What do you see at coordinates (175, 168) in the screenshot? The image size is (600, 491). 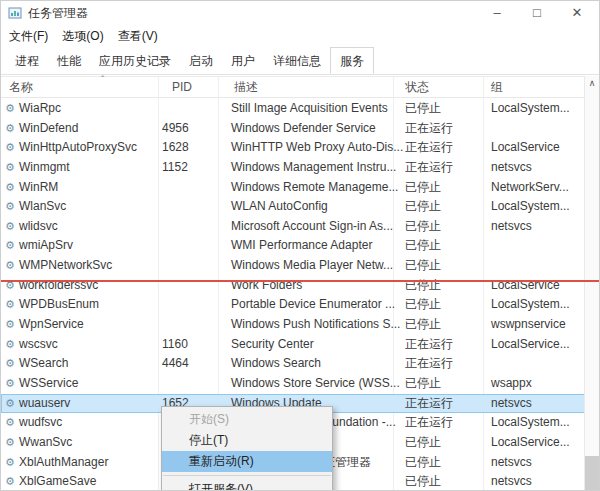 I see `cell-pid: 1152` at bounding box center [175, 168].